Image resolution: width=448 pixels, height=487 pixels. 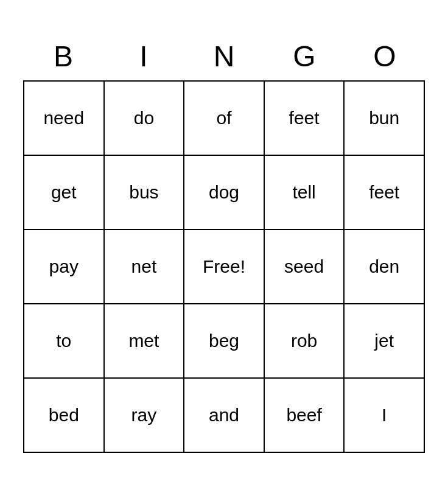 I want to click on bingo-cell-0-0: need, so click(x=65, y=118).